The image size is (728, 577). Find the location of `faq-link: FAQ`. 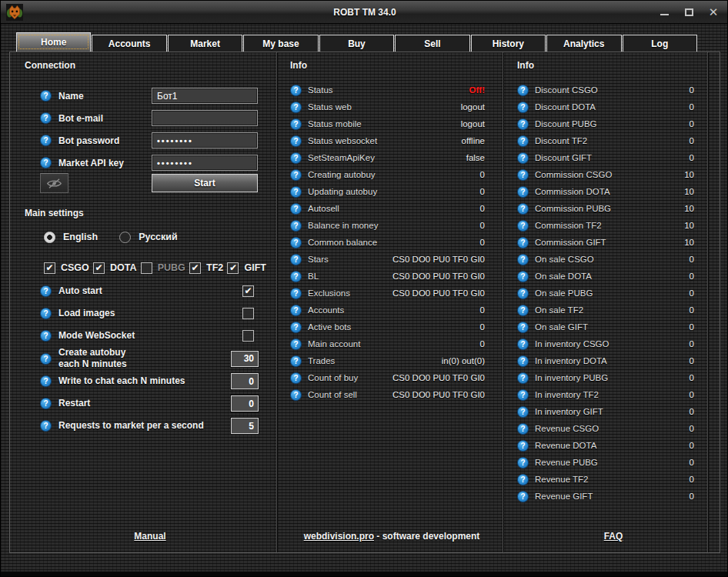

faq-link: FAQ is located at coordinates (614, 536).